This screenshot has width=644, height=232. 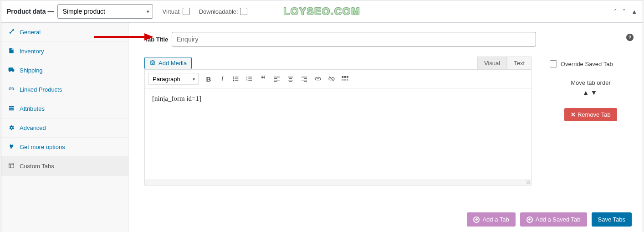 I want to click on add-saved-tab-button: + Add a Saved Tab, so click(x=554, y=220).